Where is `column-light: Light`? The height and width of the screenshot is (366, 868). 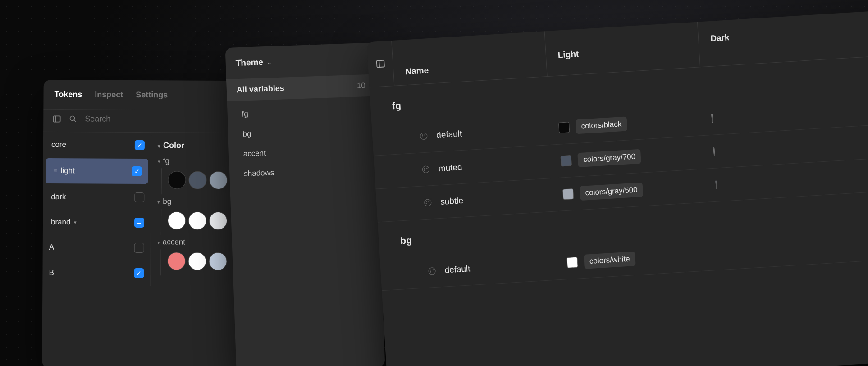
column-light: Light is located at coordinates (623, 49).